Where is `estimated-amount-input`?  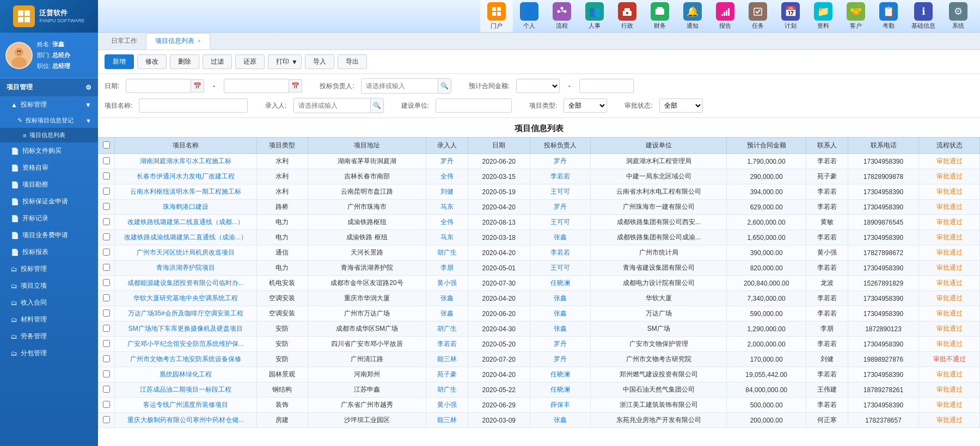 estimated-amount-input is located at coordinates (607, 86).